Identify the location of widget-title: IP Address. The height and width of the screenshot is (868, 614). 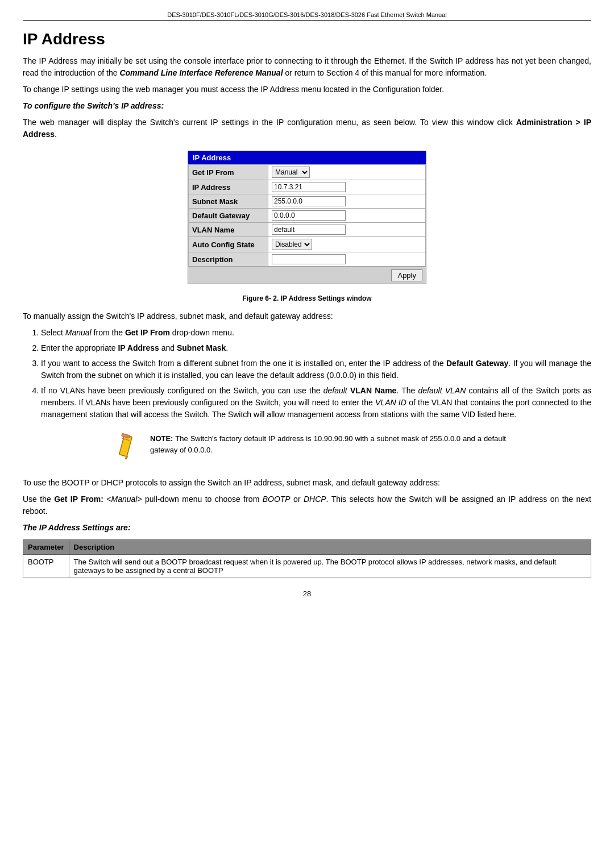
(307, 158).